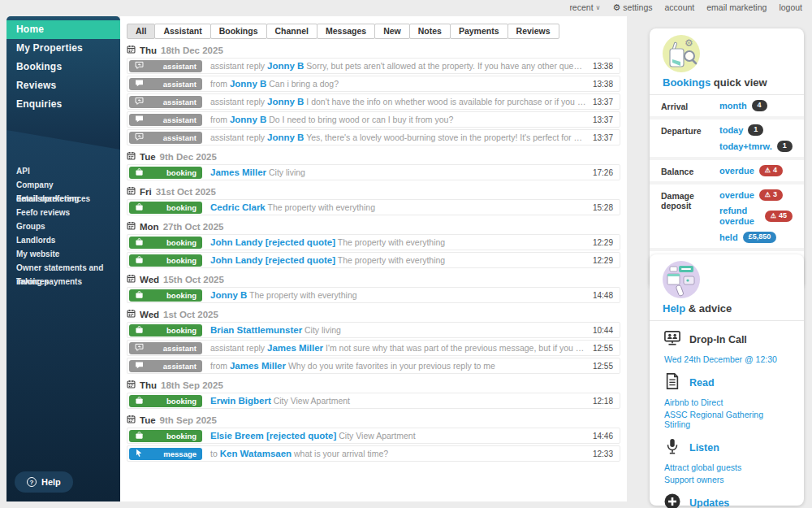  What do you see at coordinates (783, 216) in the screenshot?
I see `count-badge-value: 45` at bounding box center [783, 216].